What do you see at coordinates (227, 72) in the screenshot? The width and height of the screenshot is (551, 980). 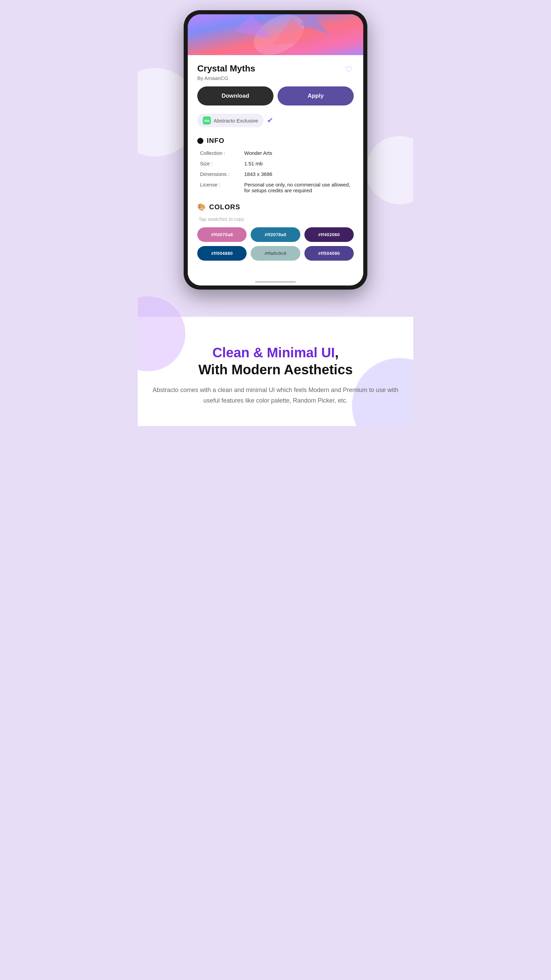 I see `title-block: Crystal Myths By AmaanCG` at bounding box center [227, 72].